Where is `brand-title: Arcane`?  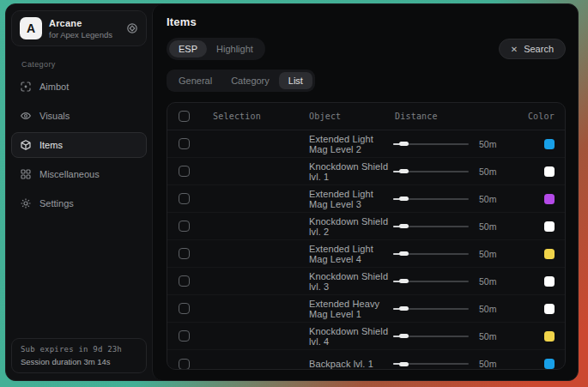 brand-title: Arcane is located at coordinates (84, 23).